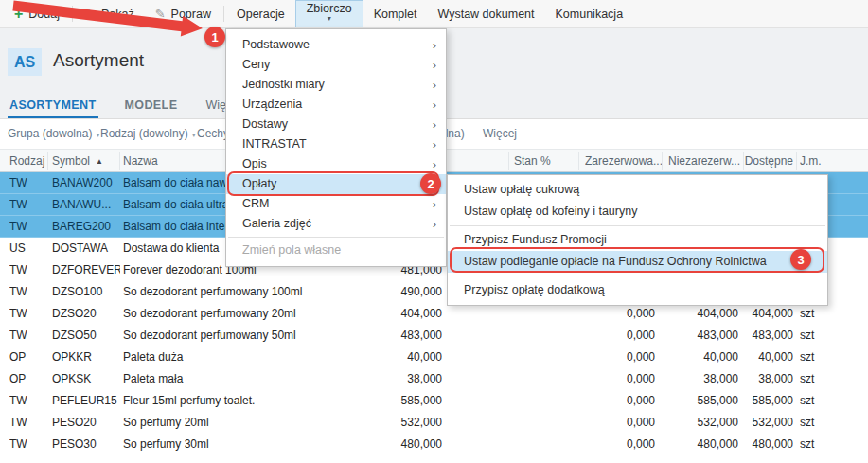 This screenshot has height=463, width=868. Describe the element at coordinates (770, 422) in the screenshot. I see `cell-dostepne: 532,000` at that location.